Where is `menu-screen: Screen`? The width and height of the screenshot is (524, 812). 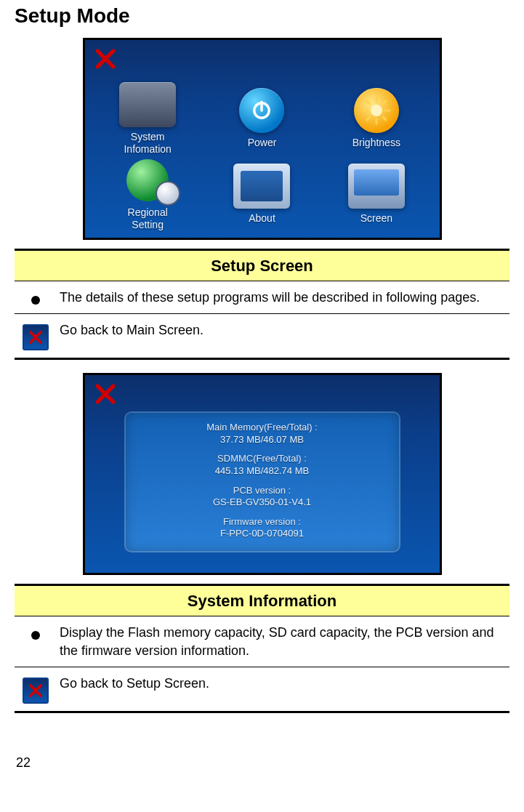 menu-screen: Screen is located at coordinates (376, 194).